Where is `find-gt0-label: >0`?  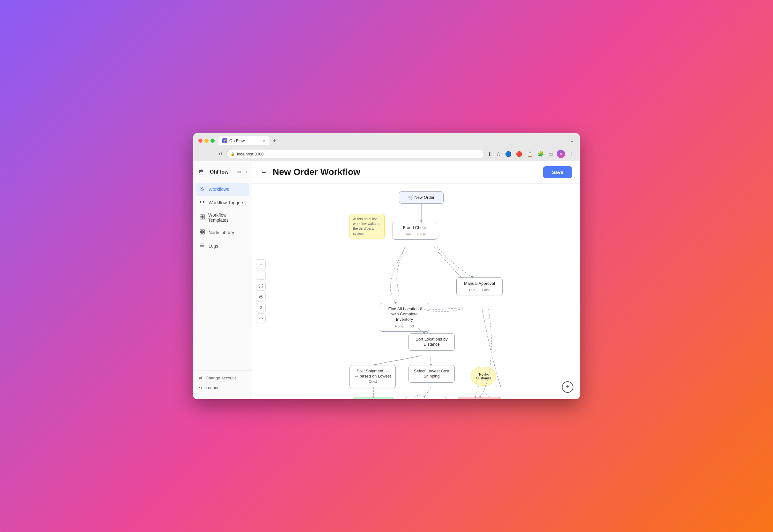
find-gt0-label: >0 is located at coordinates (412, 326).